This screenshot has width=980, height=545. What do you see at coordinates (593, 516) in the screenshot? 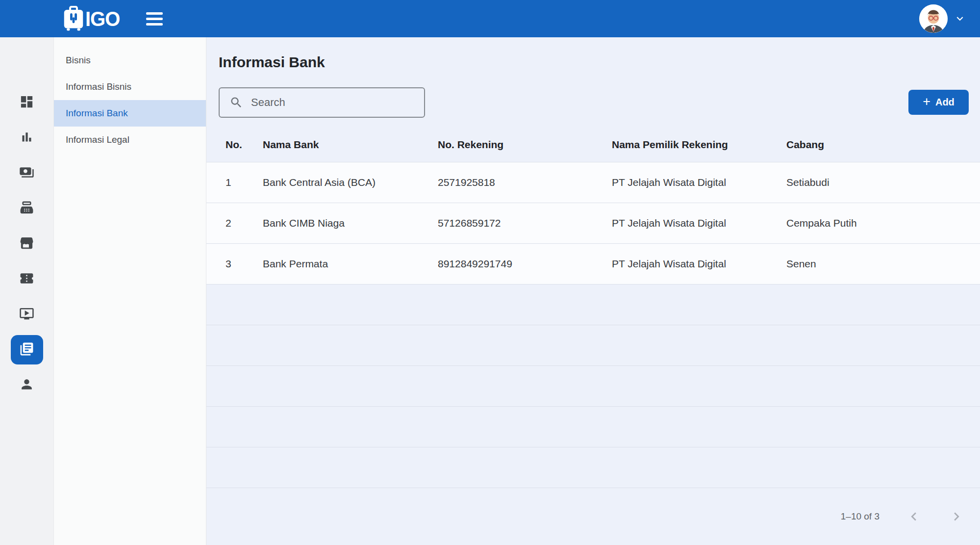
I see `table-footer: 1–10 of 3` at bounding box center [593, 516].